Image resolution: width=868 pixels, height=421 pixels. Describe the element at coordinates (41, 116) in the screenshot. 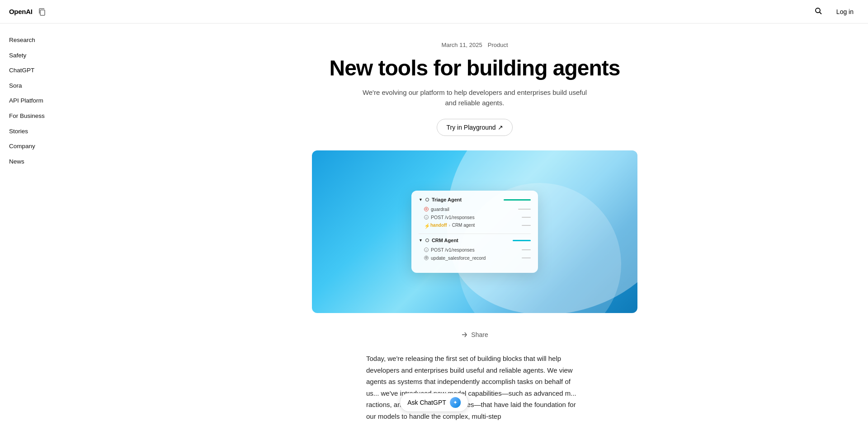

I see `sidebar-item-for-business: For Business` at that location.